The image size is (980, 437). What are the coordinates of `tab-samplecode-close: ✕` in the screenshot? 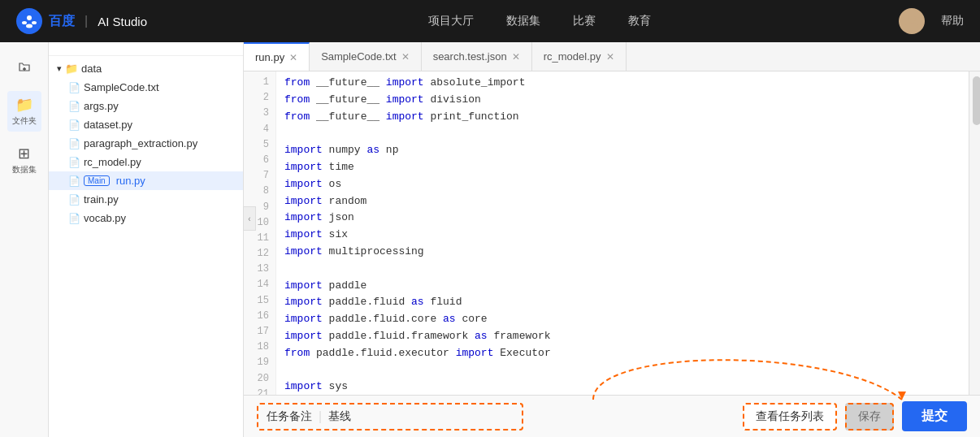 It's located at (405, 57).